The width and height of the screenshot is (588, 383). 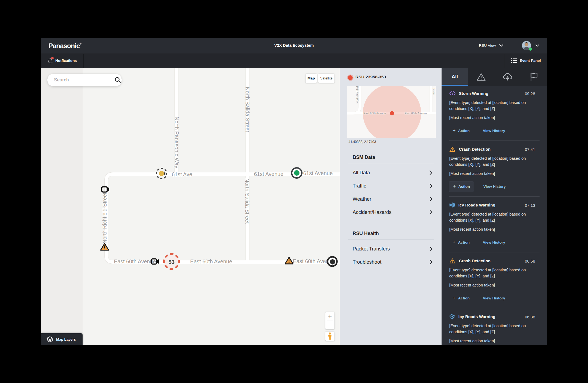 I want to click on event-time: 06:38, so click(x=530, y=317).